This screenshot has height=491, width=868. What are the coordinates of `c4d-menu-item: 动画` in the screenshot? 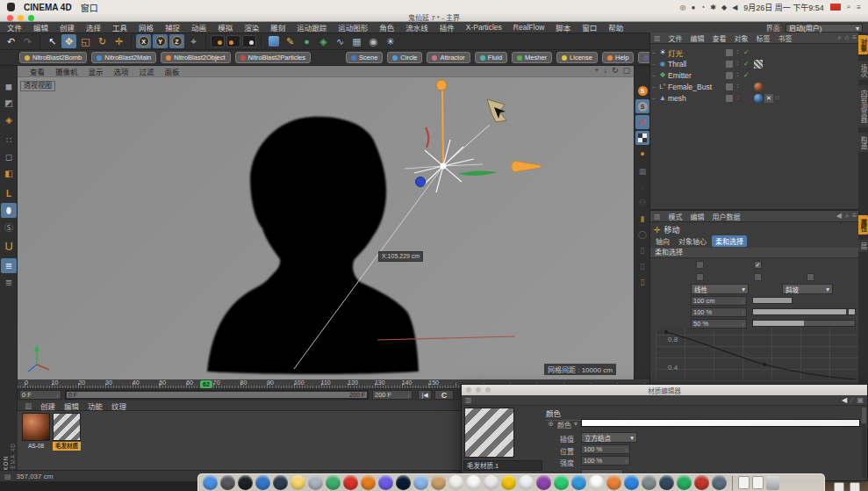 It's located at (198, 27).